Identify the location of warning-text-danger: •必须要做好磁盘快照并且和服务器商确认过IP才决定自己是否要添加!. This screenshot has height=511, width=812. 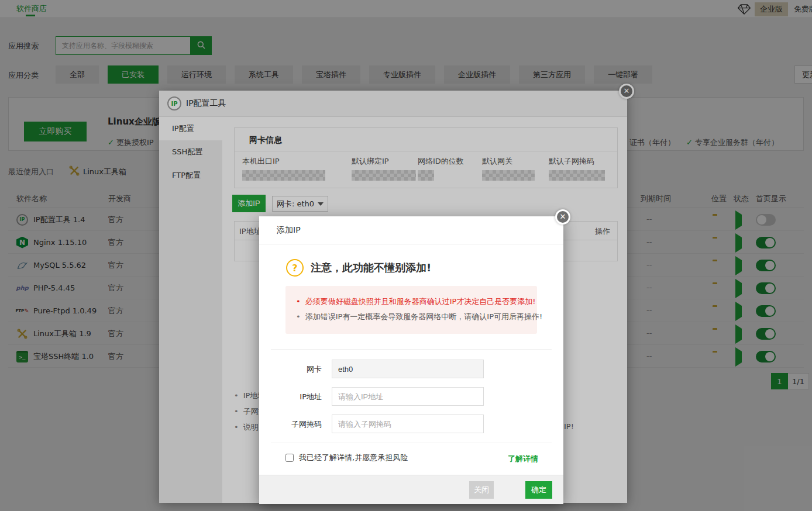
(411, 302).